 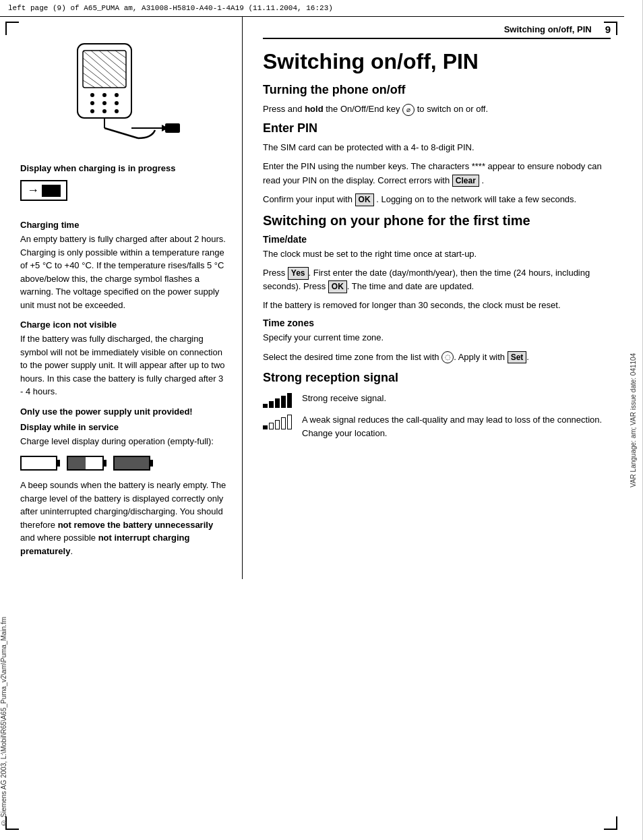 What do you see at coordinates (437, 338) in the screenshot?
I see `subsec2-text1: Specify your current time zone.` at bounding box center [437, 338].